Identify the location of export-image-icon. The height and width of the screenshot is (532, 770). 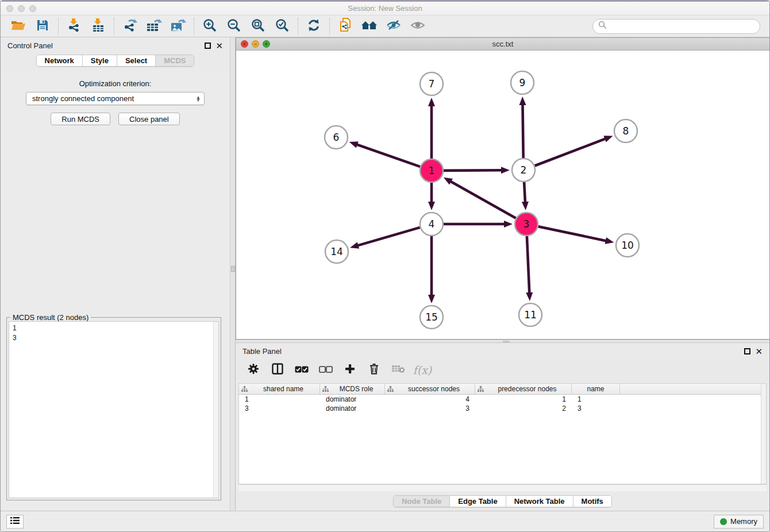
(178, 26).